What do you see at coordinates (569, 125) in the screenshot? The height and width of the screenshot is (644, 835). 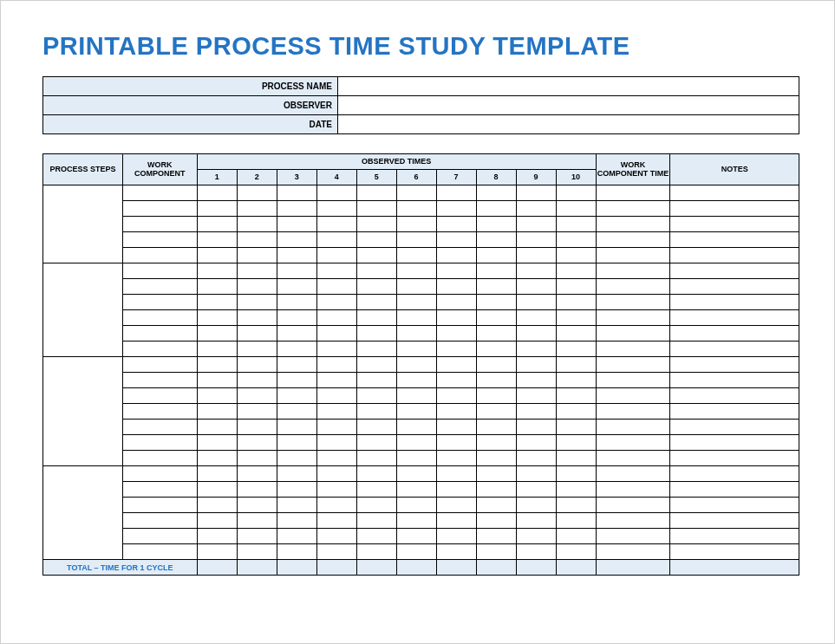 I see `date-value` at bounding box center [569, 125].